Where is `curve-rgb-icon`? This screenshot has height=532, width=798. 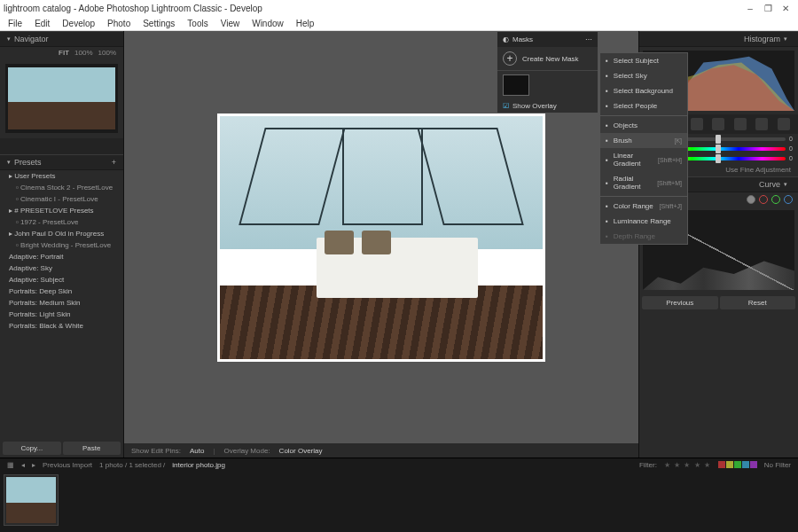
curve-rgb-icon is located at coordinates (751, 200).